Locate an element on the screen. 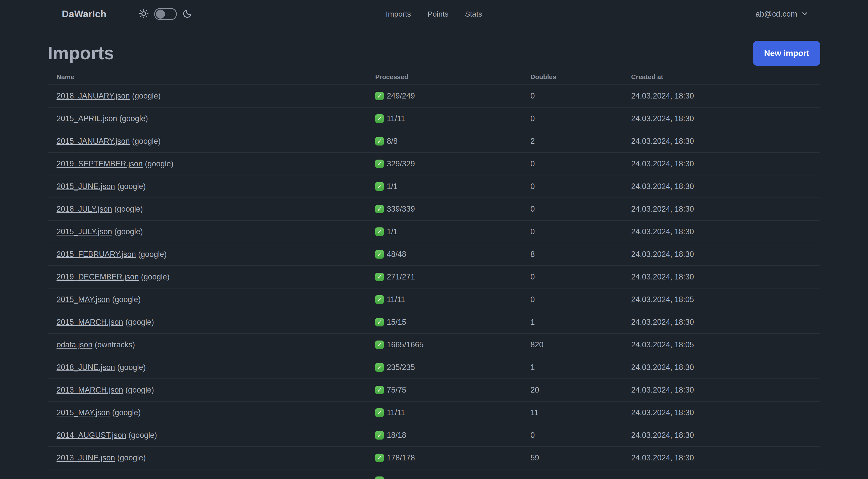 The width and height of the screenshot is (868, 479). import-processed-cell: ✓ 235/235 is located at coordinates (453, 367).